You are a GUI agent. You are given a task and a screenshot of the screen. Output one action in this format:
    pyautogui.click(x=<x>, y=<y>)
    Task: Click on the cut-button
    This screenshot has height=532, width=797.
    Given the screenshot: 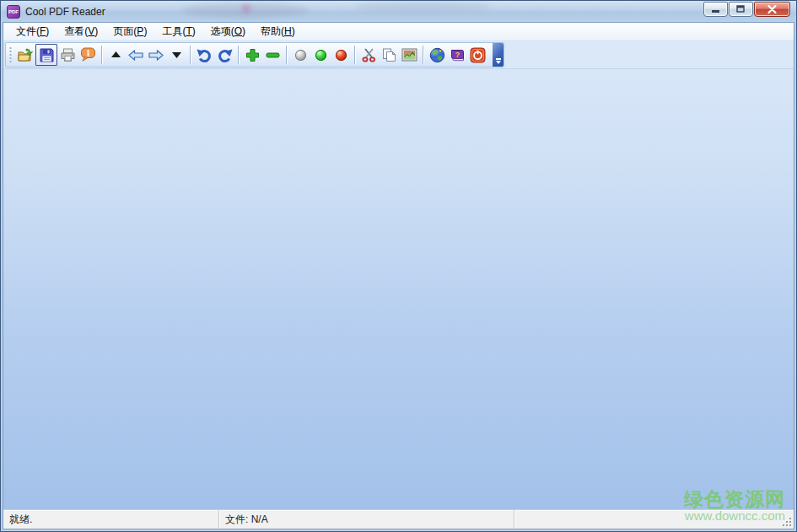 What is the action you would take?
    pyautogui.click(x=369, y=55)
    